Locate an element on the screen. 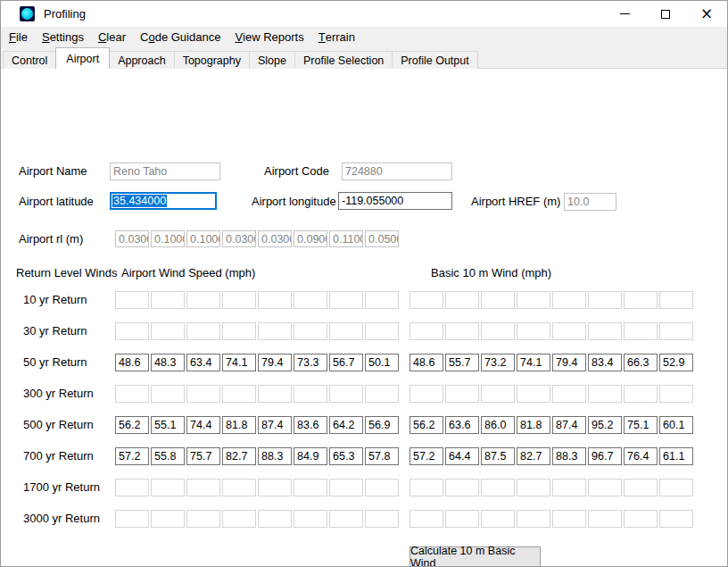 This screenshot has width=728, height=567. airport-wind-cell: 88.3 is located at coordinates (275, 456).